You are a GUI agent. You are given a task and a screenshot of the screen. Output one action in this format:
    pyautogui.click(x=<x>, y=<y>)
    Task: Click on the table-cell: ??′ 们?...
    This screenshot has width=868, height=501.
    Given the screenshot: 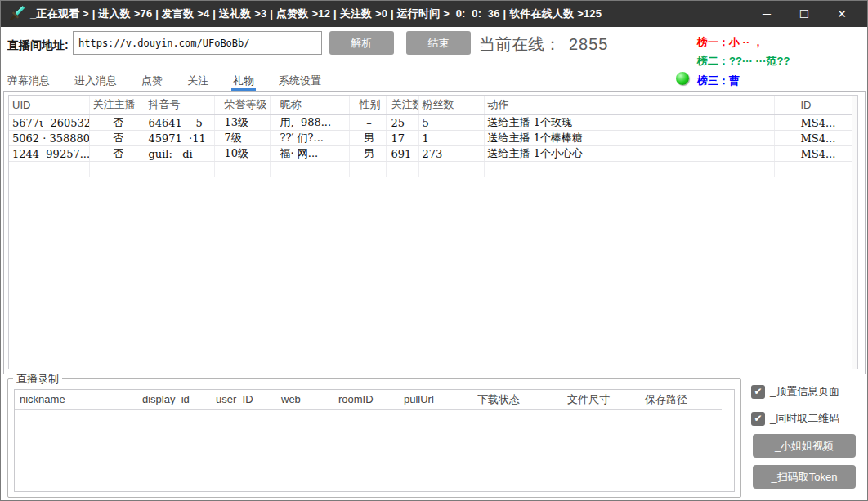 What is the action you would take?
    pyautogui.click(x=309, y=139)
    